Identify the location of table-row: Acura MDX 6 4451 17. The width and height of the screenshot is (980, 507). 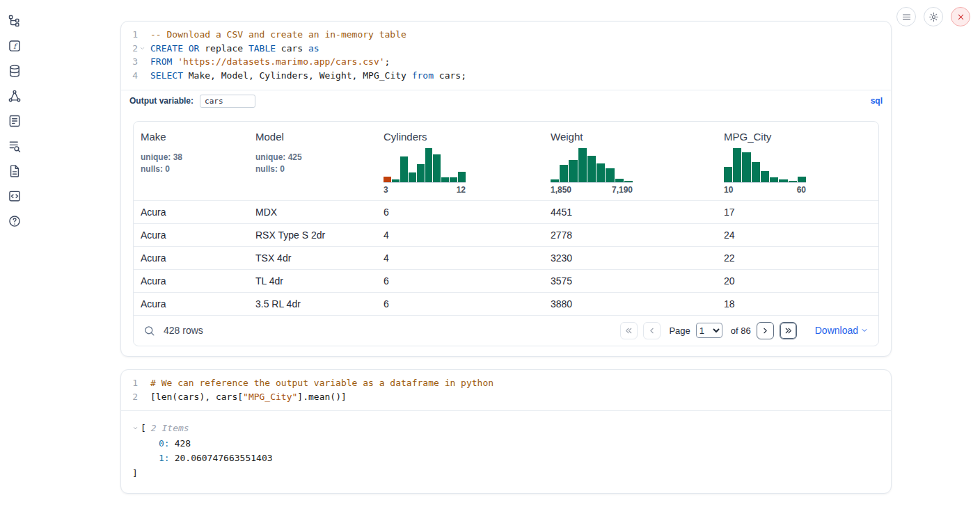
(507, 211).